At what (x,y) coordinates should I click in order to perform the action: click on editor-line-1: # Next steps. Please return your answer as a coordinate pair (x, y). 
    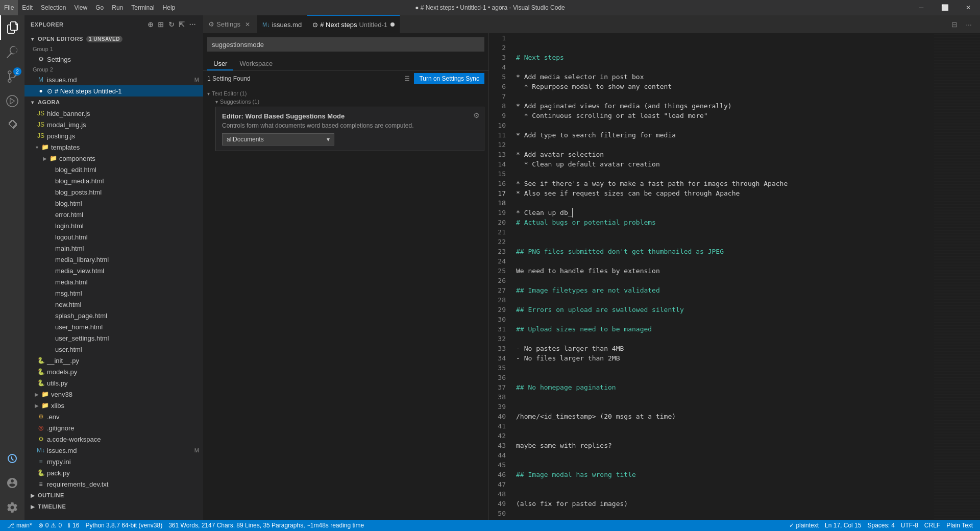
    Looking at the image, I should click on (725, 57).